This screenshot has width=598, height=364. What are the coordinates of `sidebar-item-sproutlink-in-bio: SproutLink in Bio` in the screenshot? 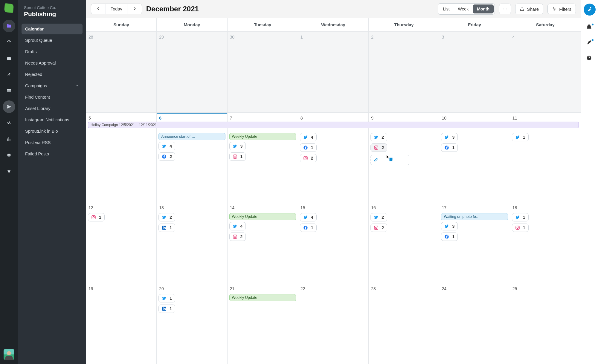 It's located at (52, 131).